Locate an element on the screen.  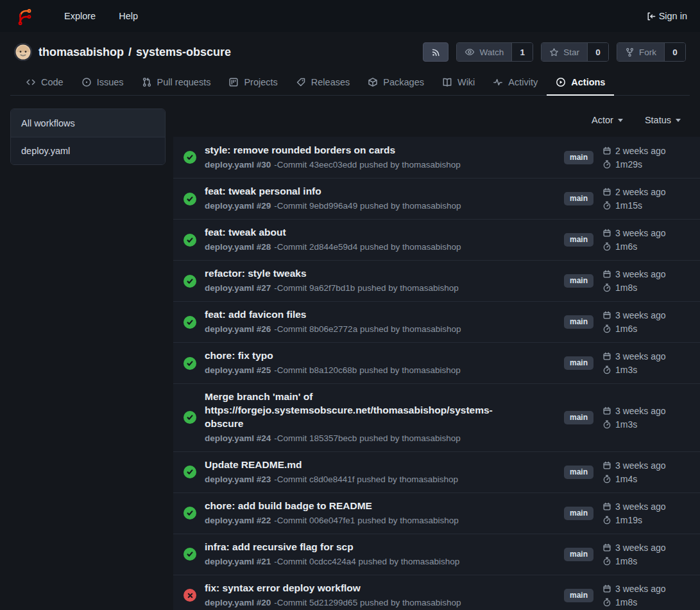
run-title-link: Update README.md is located at coordinates (362, 465).